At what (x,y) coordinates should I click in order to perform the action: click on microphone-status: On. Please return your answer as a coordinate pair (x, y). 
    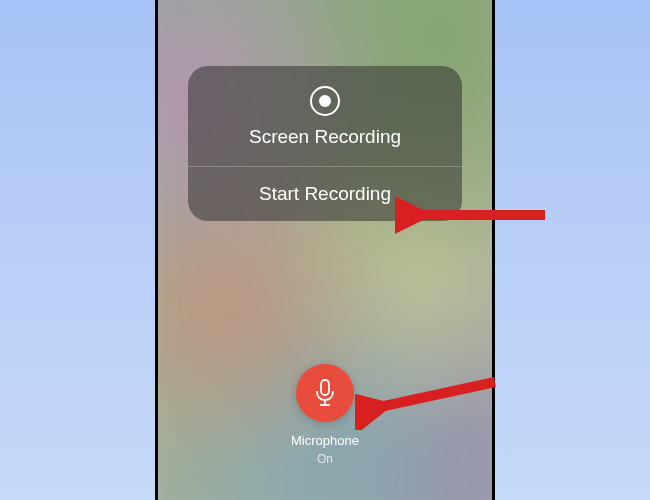
    Looking at the image, I should click on (325, 459).